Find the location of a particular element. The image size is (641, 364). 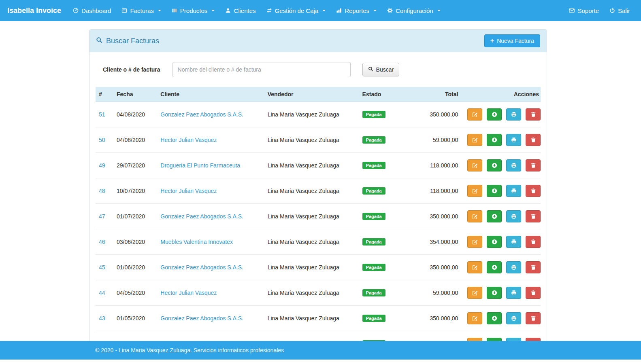

client-link: Drogueria El Punto Farmaceuta is located at coordinates (200, 165).